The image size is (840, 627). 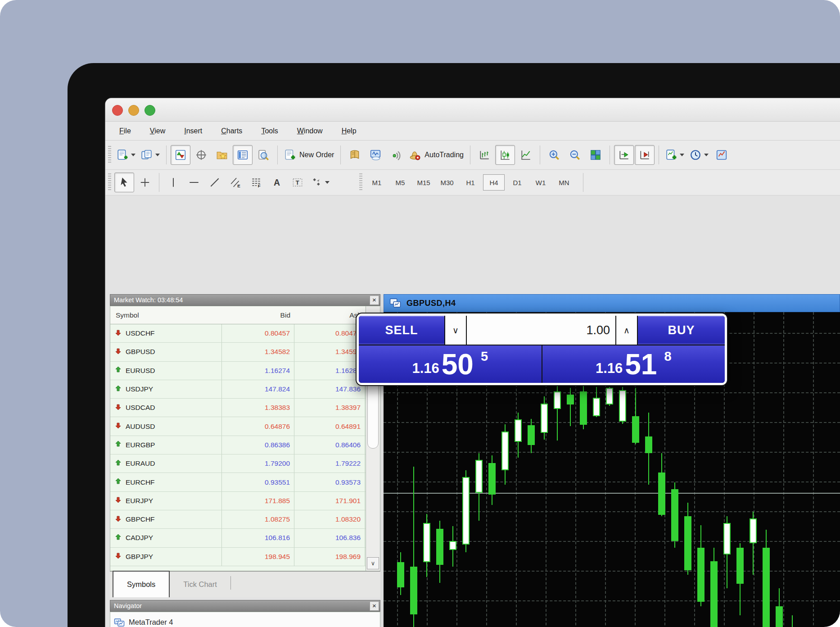 What do you see at coordinates (117, 110) in the screenshot?
I see `close-button` at bounding box center [117, 110].